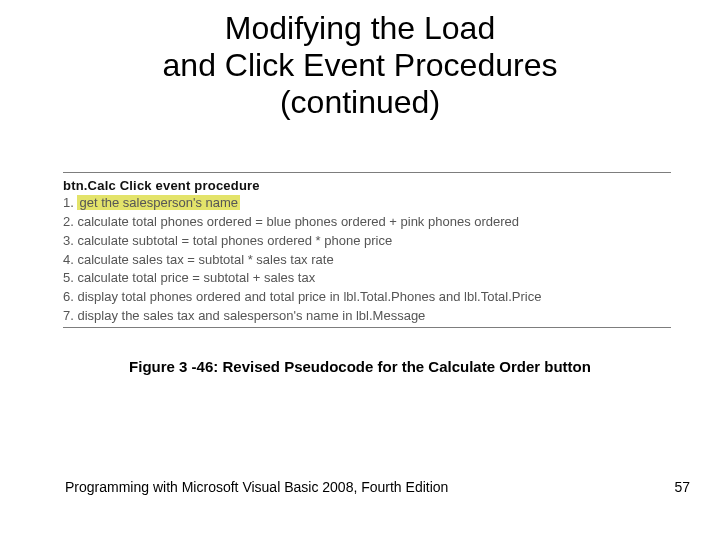  Describe the element at coordinates (360, 102) in the screenshot. I see `title-line-3: (continued)` at that location.